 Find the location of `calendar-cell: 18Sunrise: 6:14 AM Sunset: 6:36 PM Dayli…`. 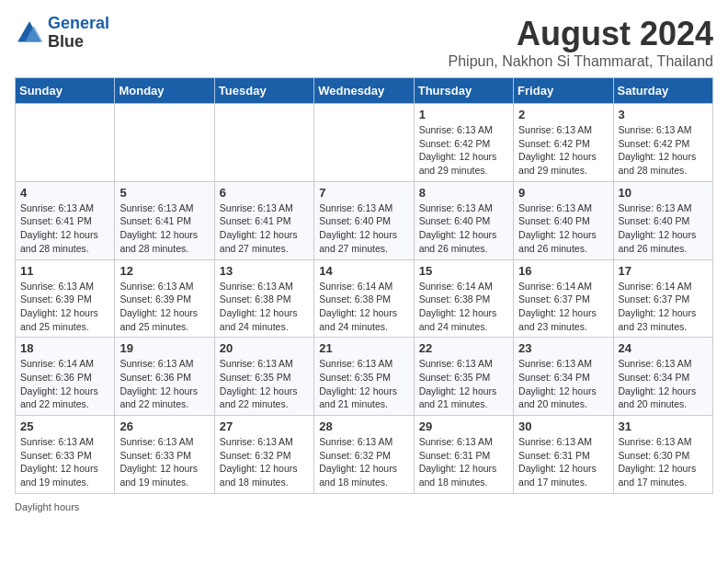

calendar-cell: 18Sunrise: 6:14 AM Sunset: 6:36 PM Dayli… is located at coordinates (65, 377).